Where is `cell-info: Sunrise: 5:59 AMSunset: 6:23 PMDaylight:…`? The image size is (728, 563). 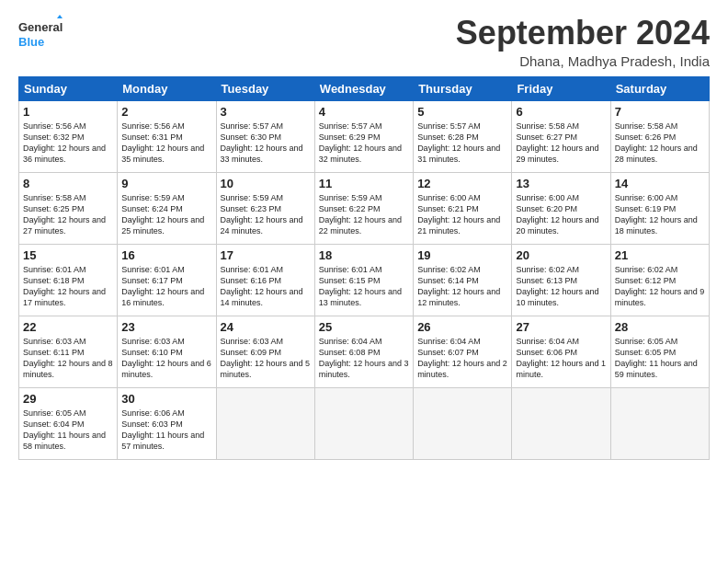
cell-info: Sunrise: 5:59 AMSunset: 6:23 PMDaylight:… is located at coordinates (262, 214).